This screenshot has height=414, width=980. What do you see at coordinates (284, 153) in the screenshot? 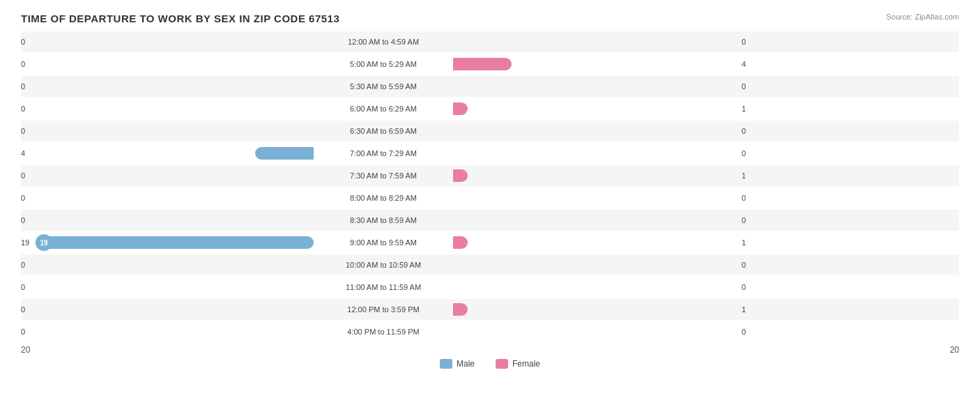
I see `bar-male` at bounding box center [284, 153].